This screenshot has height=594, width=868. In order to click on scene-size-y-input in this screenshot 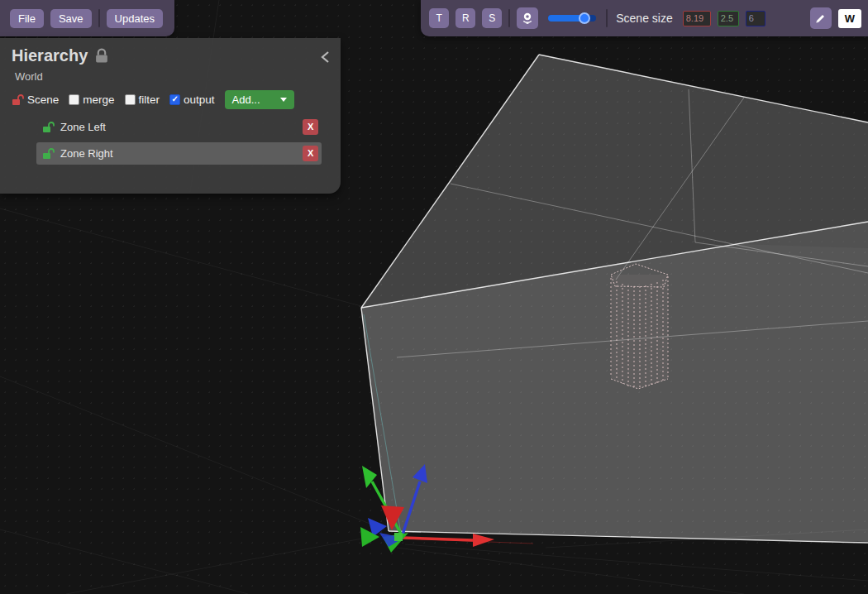, I will do `click(728, 18)`.